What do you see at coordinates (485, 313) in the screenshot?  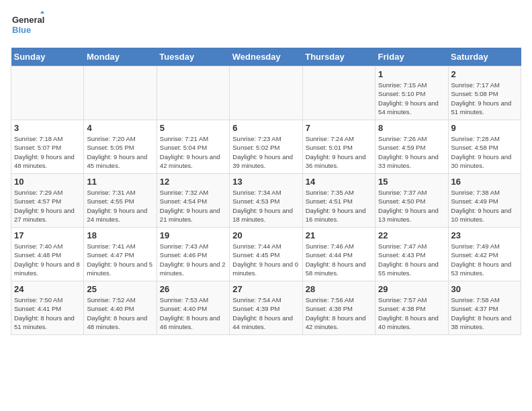 I see `day-info: Sunrise: 7:58 AMSunset: 4:37 PMDaylight:…` at bounding box center [485, 313].